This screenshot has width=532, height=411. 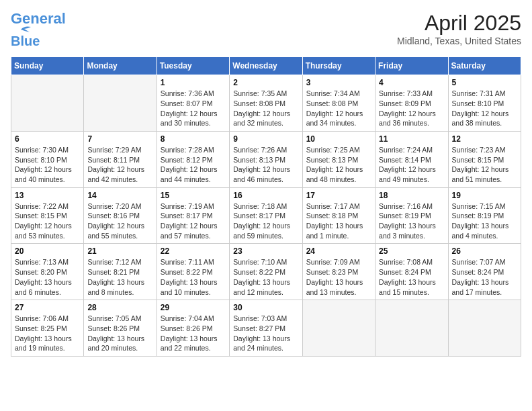 I want to click on calendar-cell: 25Sunrise: 7:08 AM Sunset: 8:24 PM Dayli…, so click(x=412, y=272).